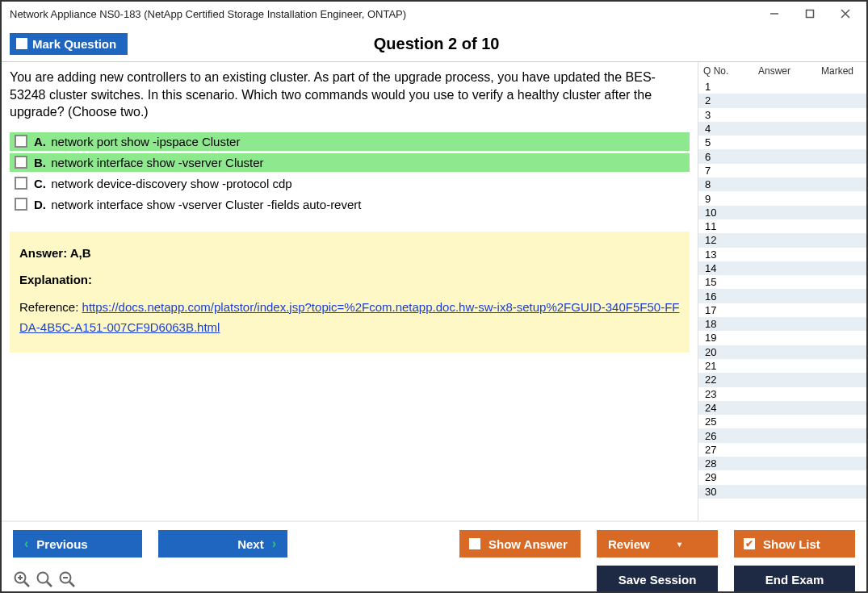 Image resolution: width=868 pixels, height=593 pixels. I want to click on save-session-label: Save Session, so click(657, 579).